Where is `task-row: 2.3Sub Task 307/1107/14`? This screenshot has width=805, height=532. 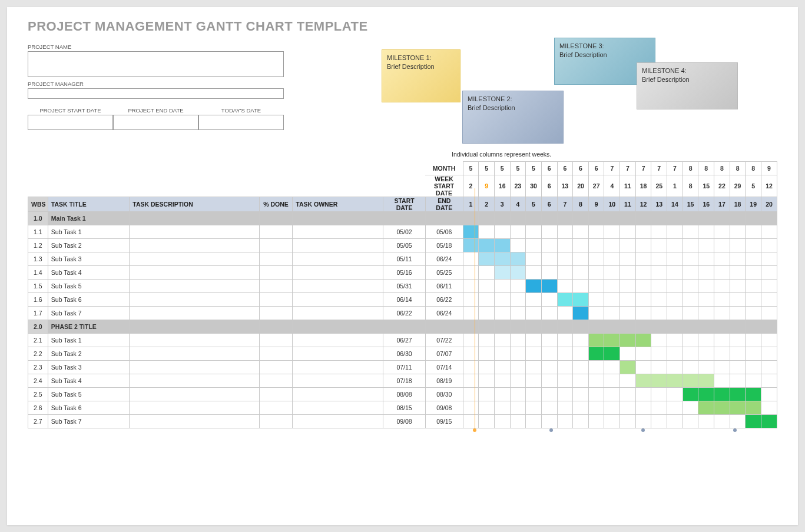 task-row: 2.3Sub Task 307/1107/14 is located at coordinates (403, 367).